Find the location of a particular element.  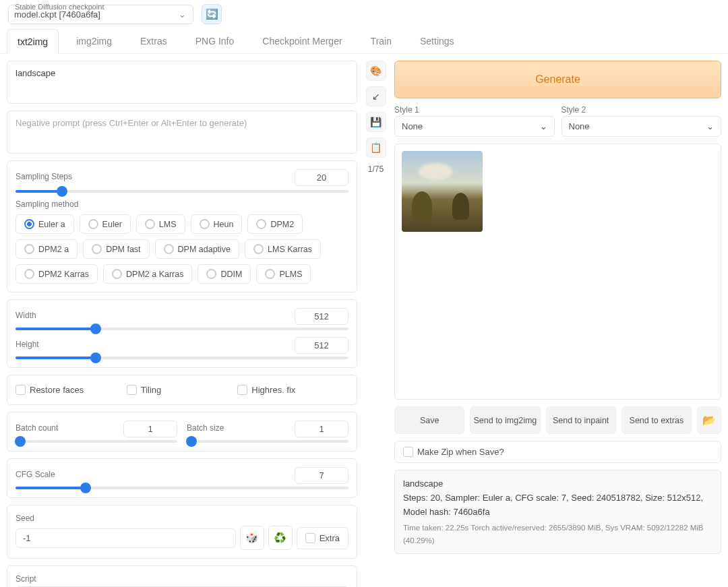

prompt-input: landscape is located at coordinates (182, 82).